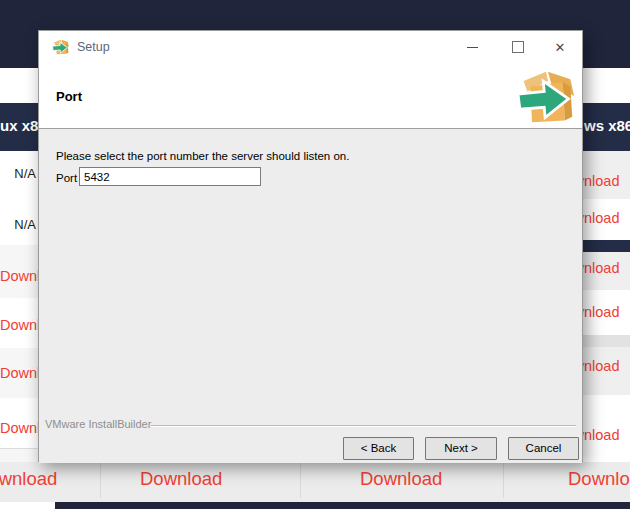 This screenshot has width=630, height=509. Describe the element at coordinates (560, 48) in the screenshot. I see `close-icon: ✕` at that location.